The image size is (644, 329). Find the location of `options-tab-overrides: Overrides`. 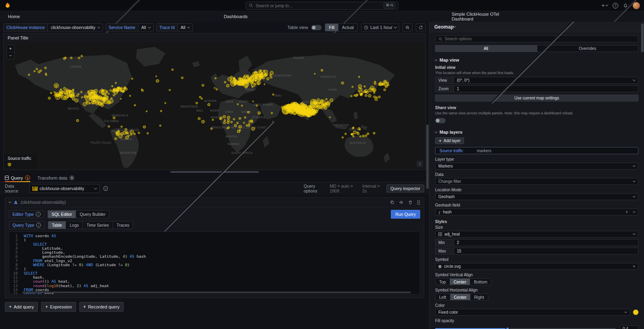

options-tab-overrides: Overrides is located at coordinates (588, 48).